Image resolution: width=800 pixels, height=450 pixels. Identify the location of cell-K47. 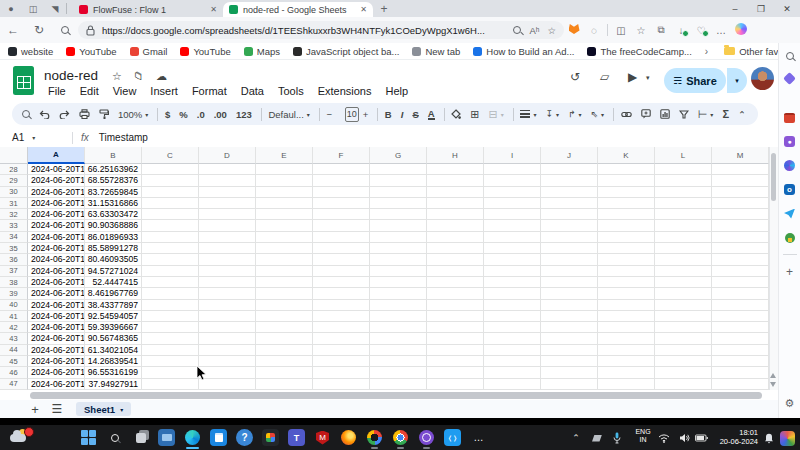
(626, 384).